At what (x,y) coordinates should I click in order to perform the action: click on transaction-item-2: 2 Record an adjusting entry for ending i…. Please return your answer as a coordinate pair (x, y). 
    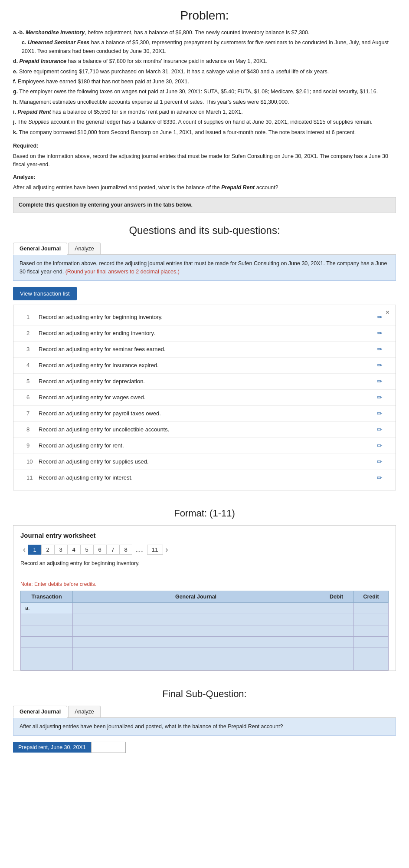
    Looking at the image, I should click on (205, 333).